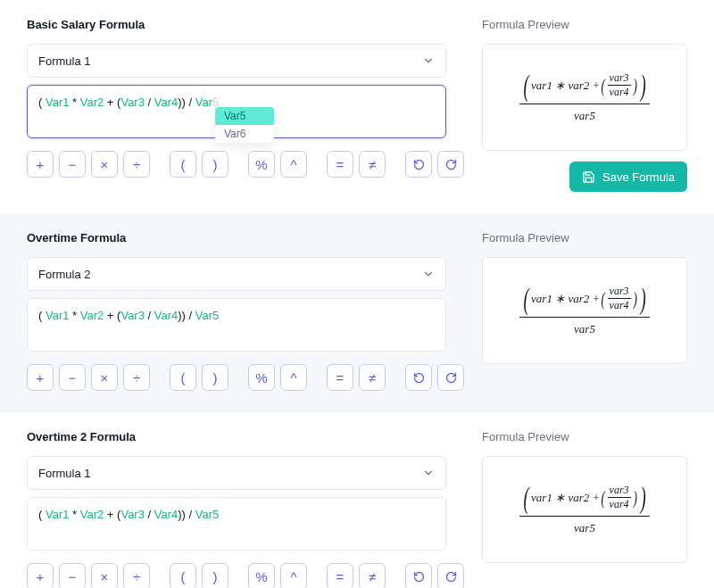  What do you see at coordinates (237, 274) in the screenshot?
I see `formula-dropdown: Formula 2` at bounding box center [237, 274].